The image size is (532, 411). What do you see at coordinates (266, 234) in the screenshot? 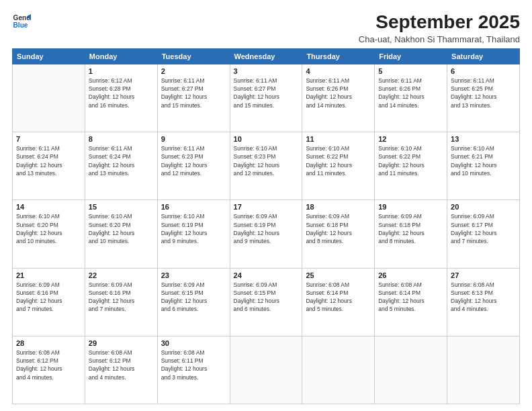
I see `table-cell: 17Sunrise: 6:09 AMSunset: 6:19 PMDayligh…` at bounding box center [266, 234].